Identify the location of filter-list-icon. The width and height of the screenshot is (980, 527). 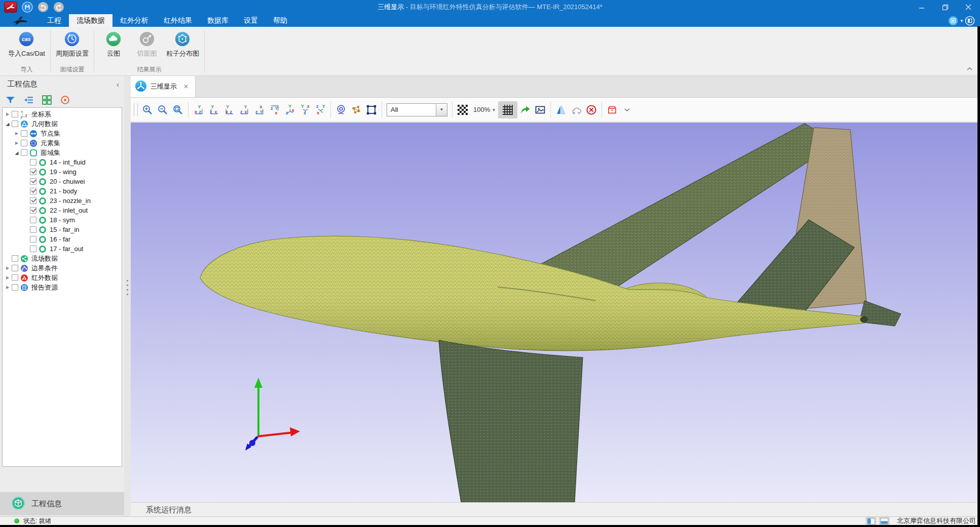
(28, 100).